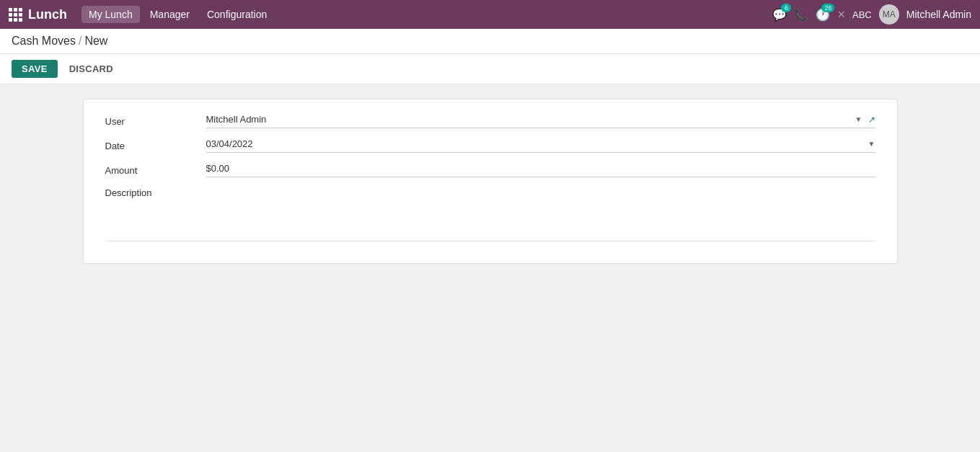  Describe the element at coordinates (541, 121) in the screenshot. I see `user-field: ▼ ↗` at that location.